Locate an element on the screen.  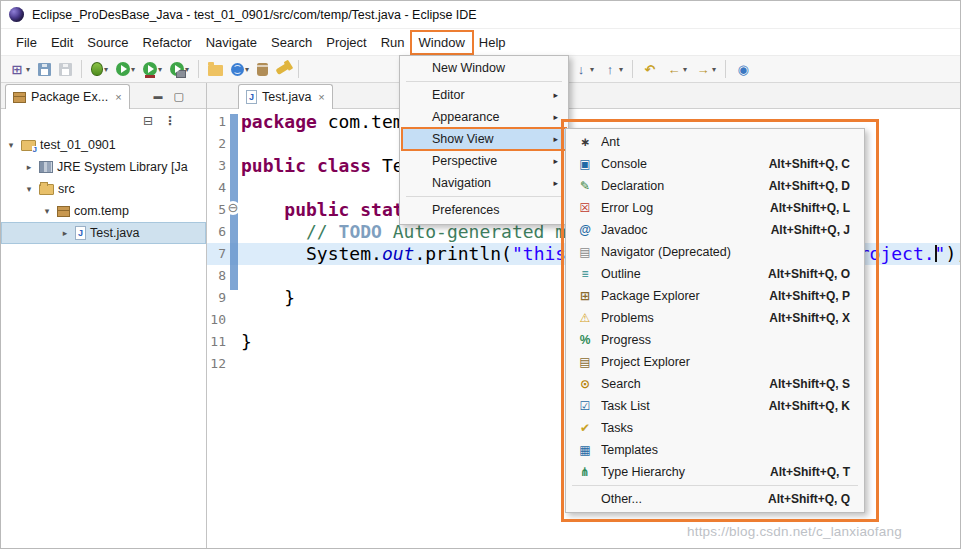
forward-button: →▾ is located at coordinates (706, 70).